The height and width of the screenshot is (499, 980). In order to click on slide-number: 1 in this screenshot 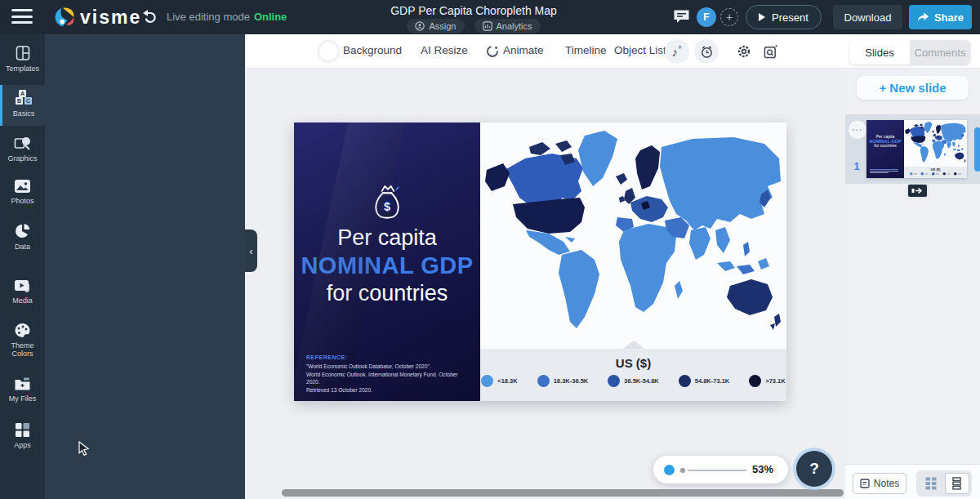, I will do `click(857, 167)`.